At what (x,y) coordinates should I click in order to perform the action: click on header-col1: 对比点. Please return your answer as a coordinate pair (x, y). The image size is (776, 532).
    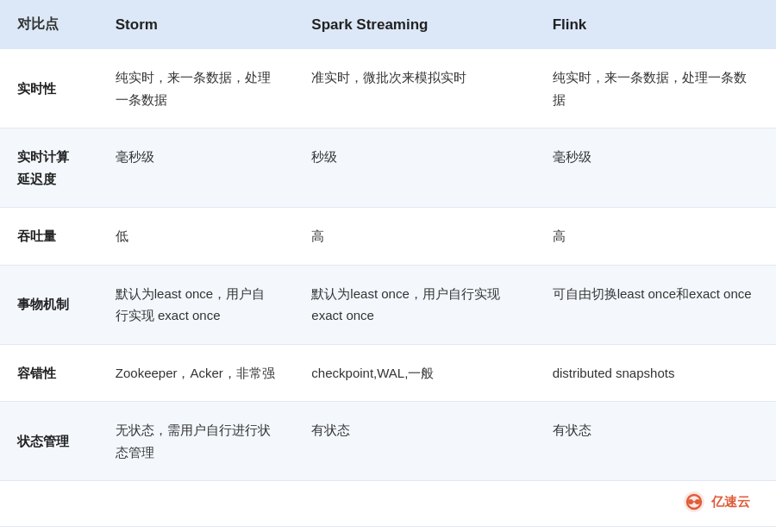
    Looking at the image, I should click on (49, 24).